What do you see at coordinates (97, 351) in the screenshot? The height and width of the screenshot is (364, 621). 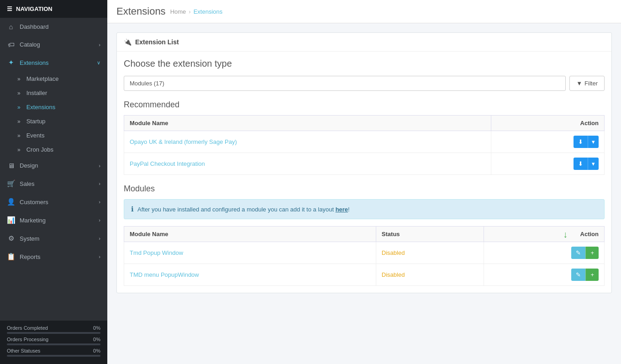 I see `other-statuses-value: 0%` at bounding box center [97, 351].